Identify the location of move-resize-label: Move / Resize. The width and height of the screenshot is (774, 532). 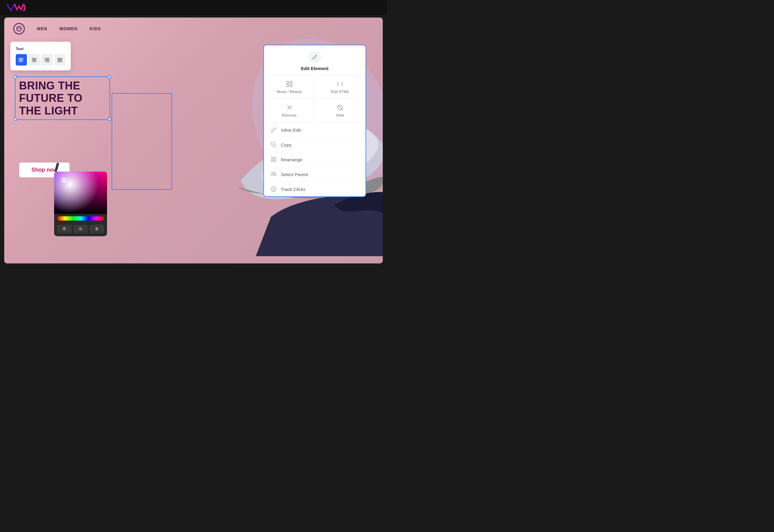
(289, 92).